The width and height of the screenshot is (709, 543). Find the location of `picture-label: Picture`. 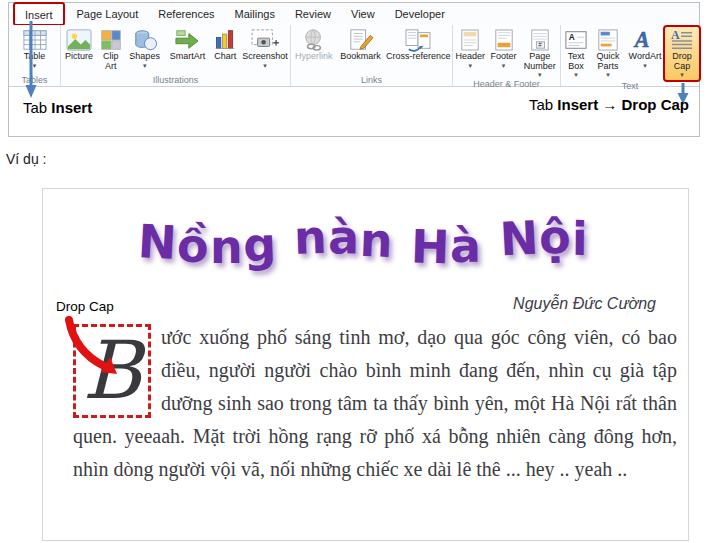

picture-label: Picture is located at coordinates (79, 57).